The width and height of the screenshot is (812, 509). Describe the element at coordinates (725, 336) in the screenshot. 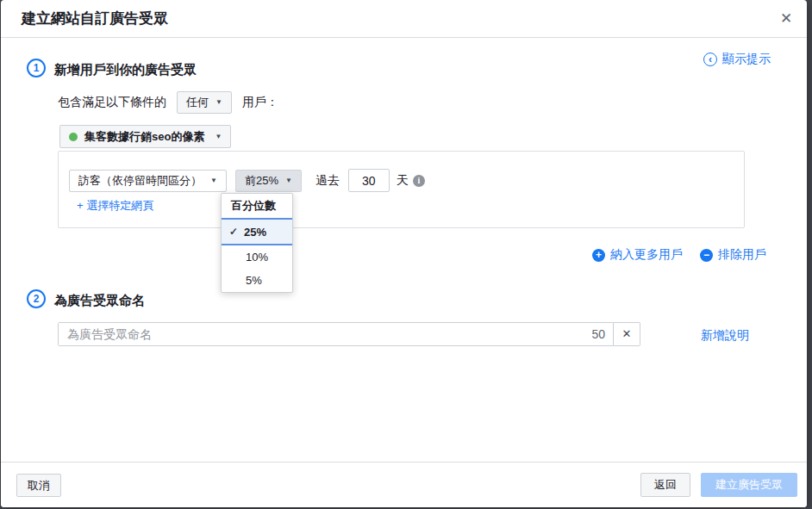

I see `add-description-link: 新增說明` at that location.